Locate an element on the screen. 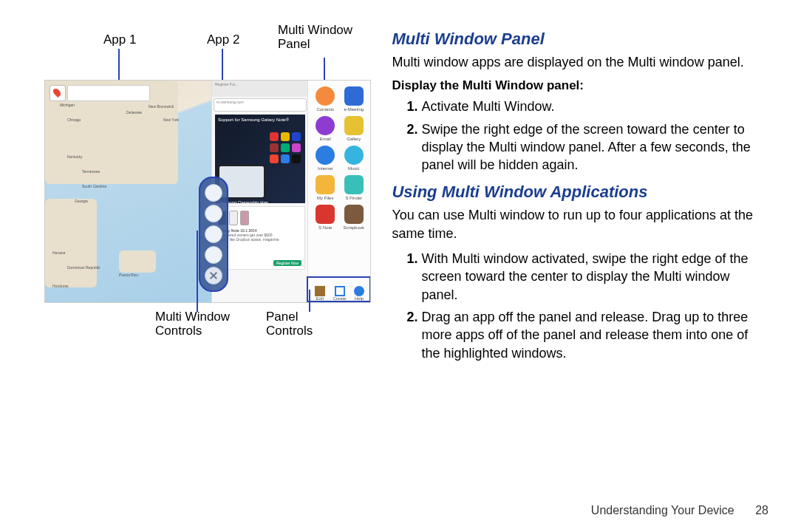 The image size is (798, 532). panel-app-label: Scrapbook is located at coordinates (355, 228).